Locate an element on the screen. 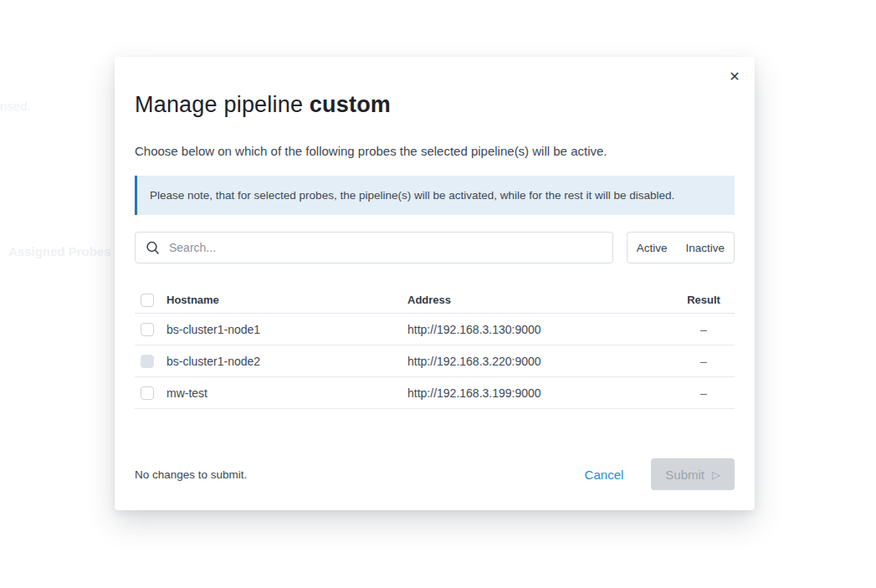 The image size is (876, 588). background-faint-heading-label: Assigned Probes is located at coordinates (60, 251).